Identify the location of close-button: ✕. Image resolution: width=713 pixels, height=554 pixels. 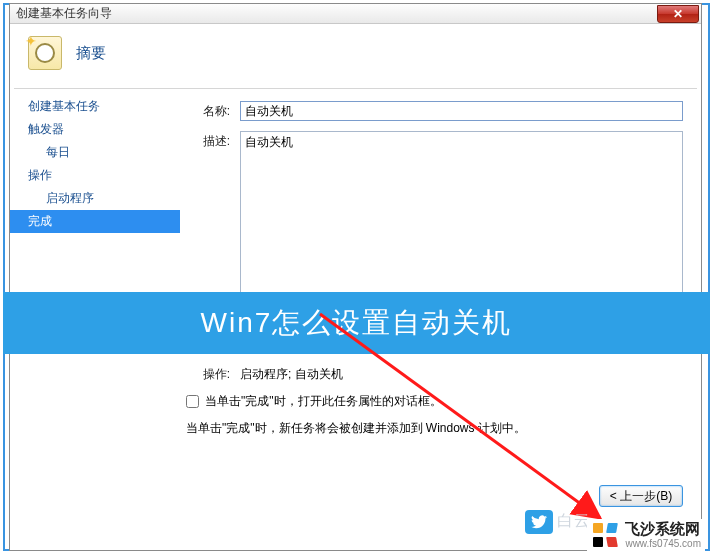
(678, 14).